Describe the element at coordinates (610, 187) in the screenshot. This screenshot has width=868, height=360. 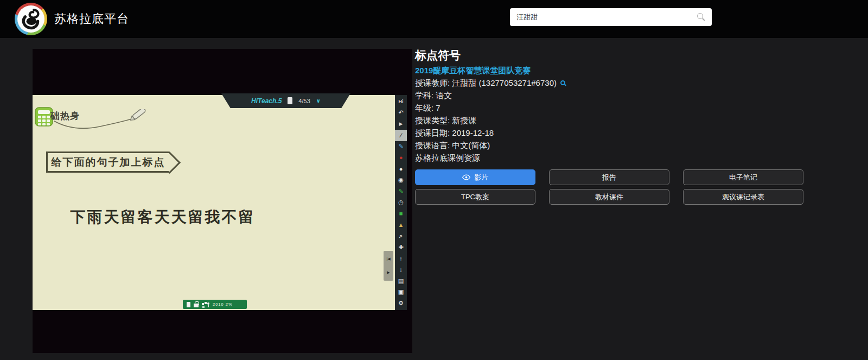
I see `resource-buttons: 影片 报告 电子笔记 TPC教案 教材课件 观议课记录表` at that location.